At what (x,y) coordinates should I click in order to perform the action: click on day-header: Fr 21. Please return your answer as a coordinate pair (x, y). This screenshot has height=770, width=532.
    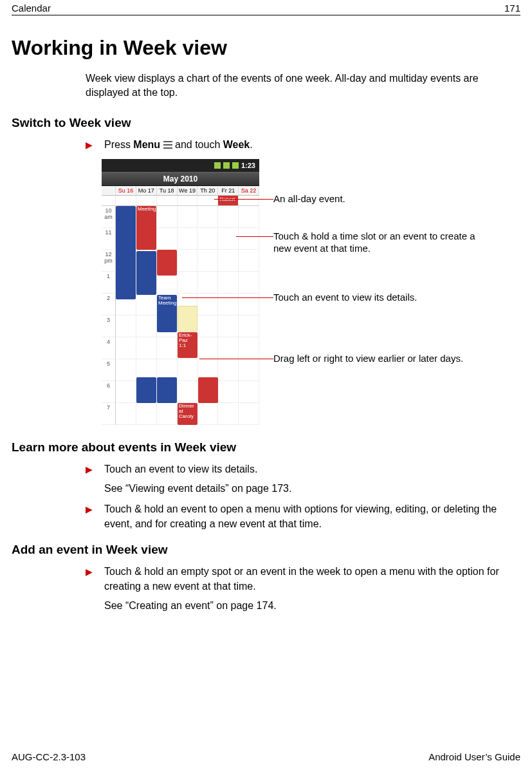
    Looking at the image, I should click on (228, 191).